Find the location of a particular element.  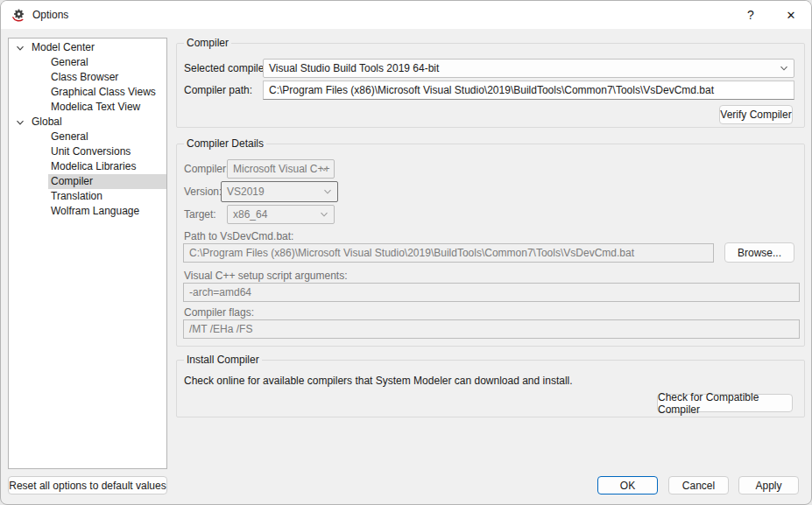

compiler-path-label: Compiler path: is located at coordinates (218, 90).